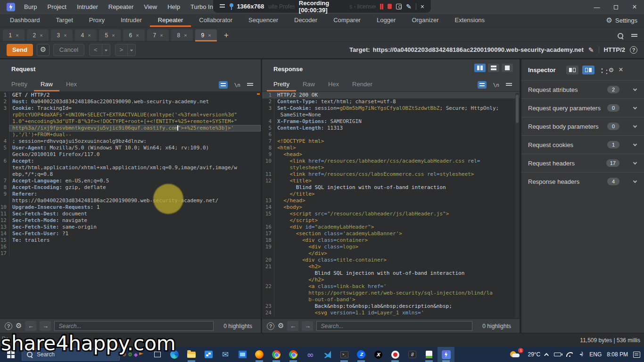  I want to click on stop-recording-icon, so click(389, 7).